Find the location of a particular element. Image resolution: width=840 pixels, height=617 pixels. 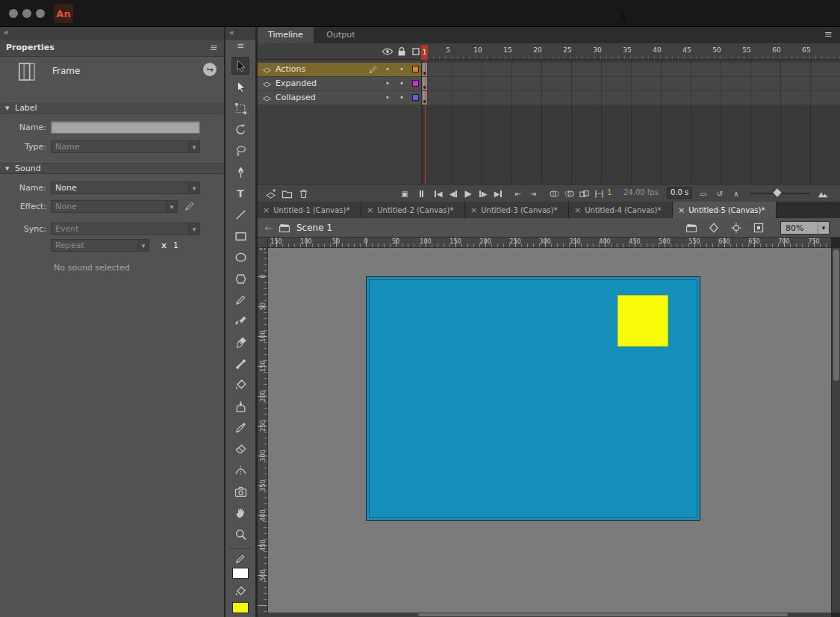

layer-frames-actions is located at coordinates (631, 69).